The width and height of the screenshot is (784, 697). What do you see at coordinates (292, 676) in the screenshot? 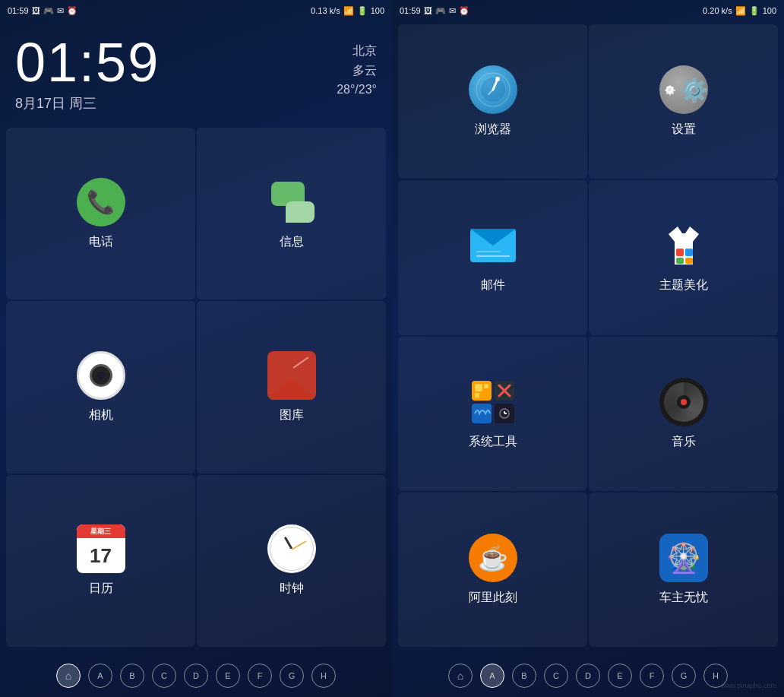
I see `dock-g-left: G` at bounding box center [292, 676].